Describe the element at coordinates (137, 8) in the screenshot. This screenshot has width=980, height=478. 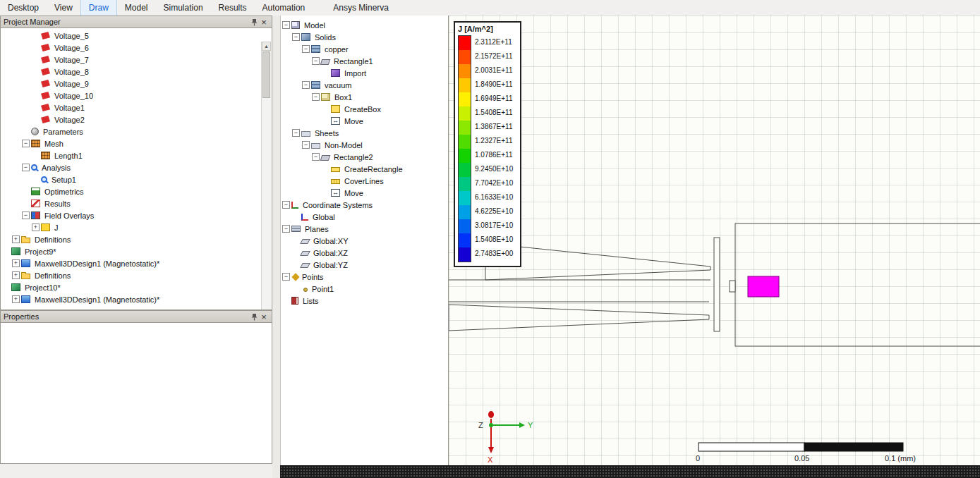
I see `menu-item-model: Model` at that location.